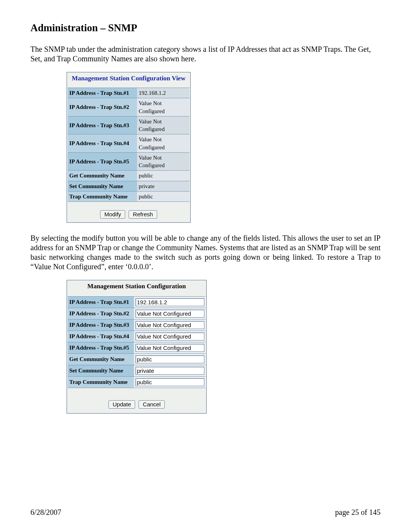 This screenshot has height=532, width=411. Describe the element at coordinates (129, 147) in the screenshot. I see `view-panel: Management Station Configuration View IP…` at that location.